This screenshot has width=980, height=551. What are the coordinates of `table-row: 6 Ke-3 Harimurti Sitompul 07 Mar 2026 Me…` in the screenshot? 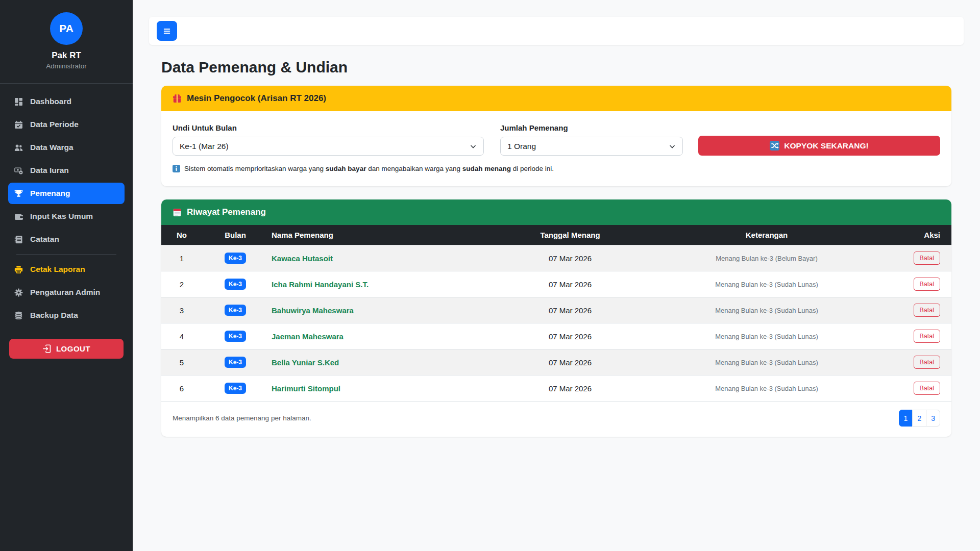 It's located at (556, 389).